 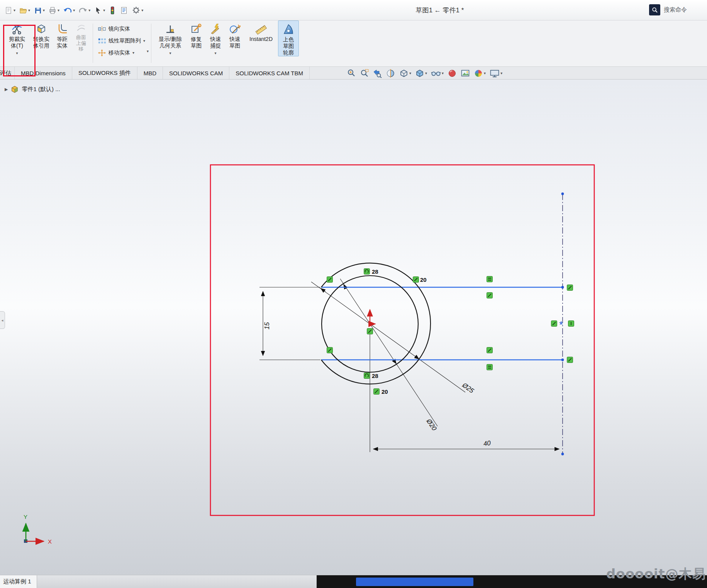 I want to click on zoom-to-area-button, so click(x=365, y=73).